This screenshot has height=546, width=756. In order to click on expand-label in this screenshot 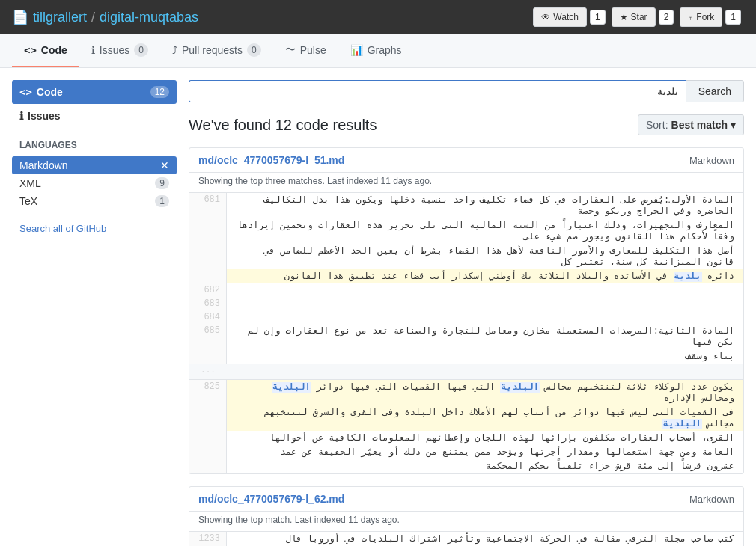, I will do `click(236, 372)`.